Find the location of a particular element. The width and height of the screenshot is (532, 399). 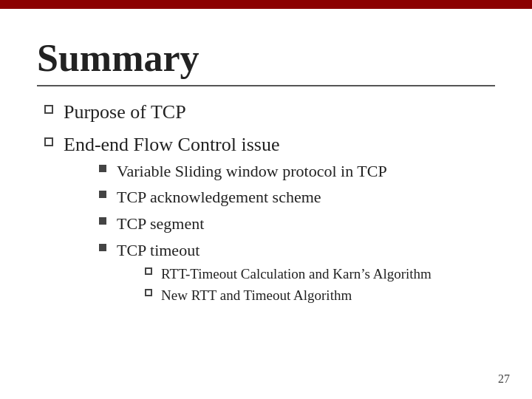

sub-list-item-1: Variable Sliding window protocol in TCP is located at coordinates (265, 171).